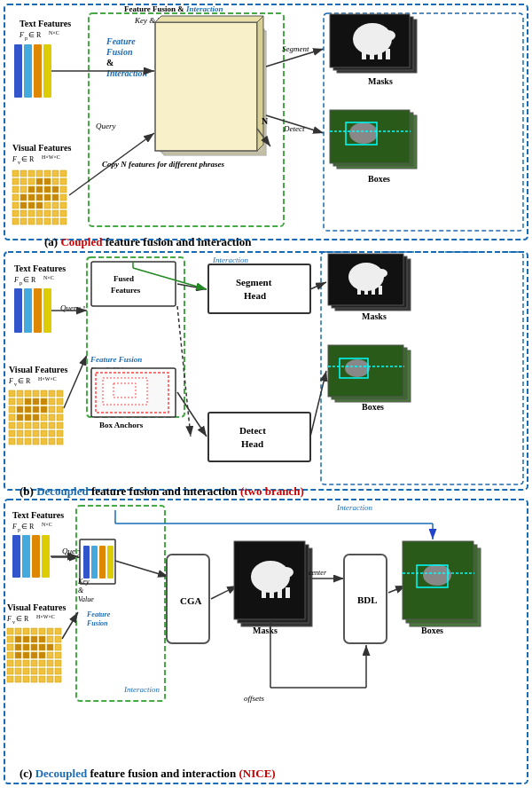  What do you see at coordinates (121, 425) in the screenshot?
I see `svg-text: Box Anchors` at bounding box center [121, 425].